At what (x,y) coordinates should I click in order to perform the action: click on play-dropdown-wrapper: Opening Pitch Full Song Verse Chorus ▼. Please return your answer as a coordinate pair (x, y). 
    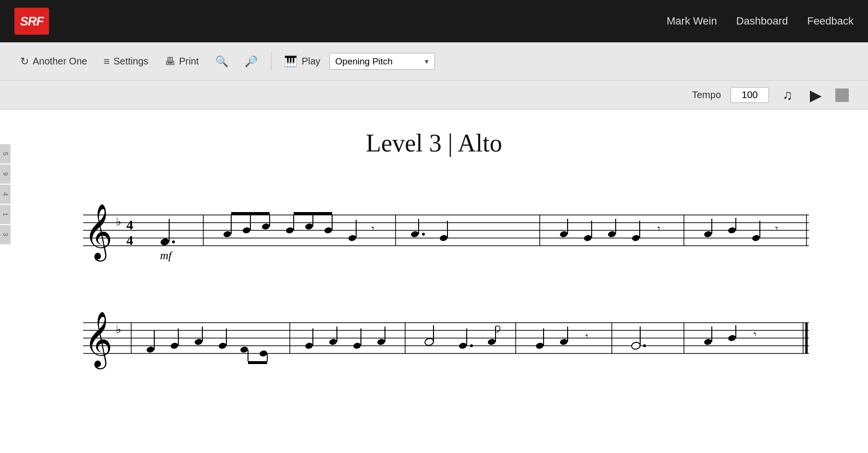
    Looking at the image, I should click on (382, 62).